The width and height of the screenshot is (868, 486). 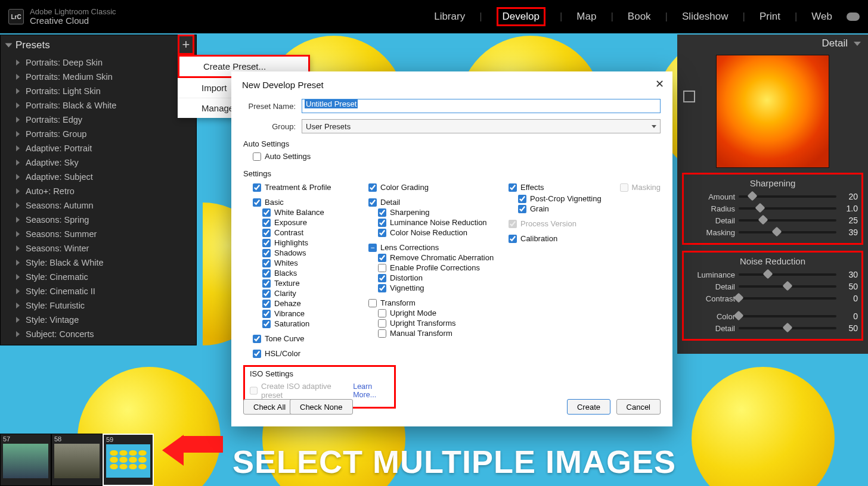 I want to click on slider-masking: Masking39, so click(x=773, y=232).